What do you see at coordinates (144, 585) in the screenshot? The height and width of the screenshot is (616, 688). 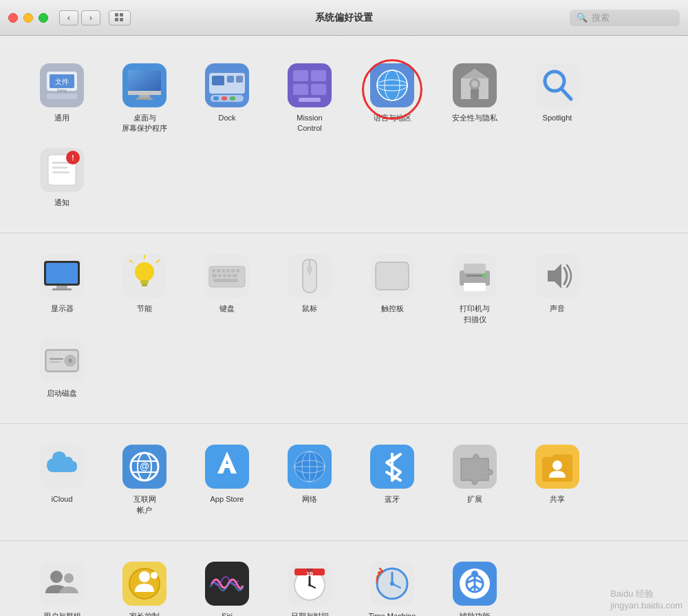 I see `pref-parental: 家长控制` at bounding box center [144, 585].